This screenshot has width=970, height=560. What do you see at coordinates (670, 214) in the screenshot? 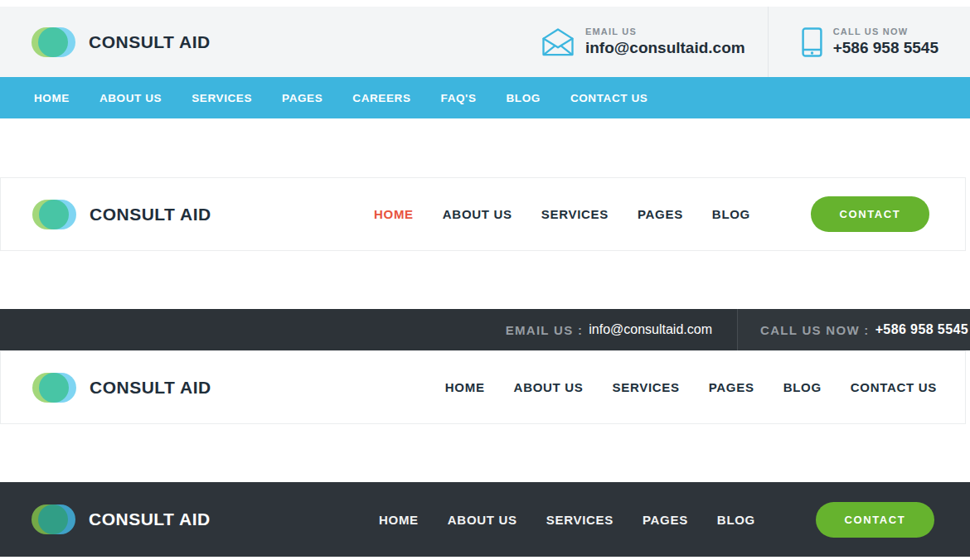
I see `header2-main-nav: HOME ABOUT US SERVICES PAGES BLOG CONTAC…` at bounding box center [670, 214].